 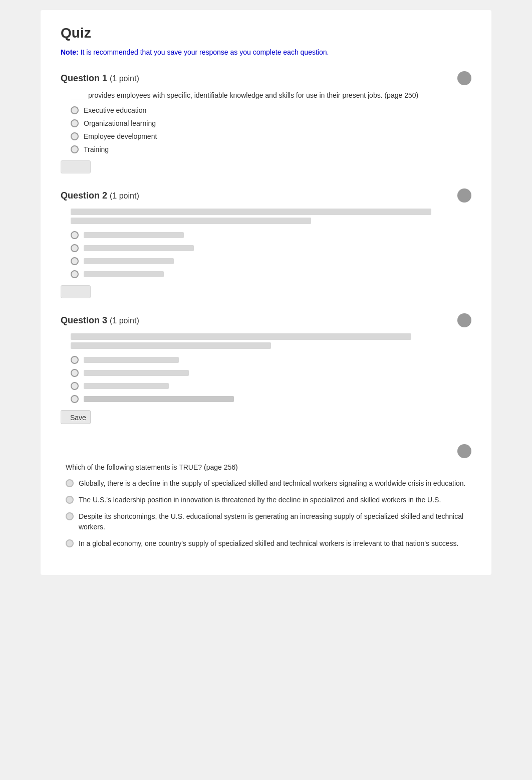 What do you see at coordinates (269, 522) in the screenshot?
I see `q4-option-3: Despite its shortcomings, the U.S. educa…` at bounding box center [269, 522].